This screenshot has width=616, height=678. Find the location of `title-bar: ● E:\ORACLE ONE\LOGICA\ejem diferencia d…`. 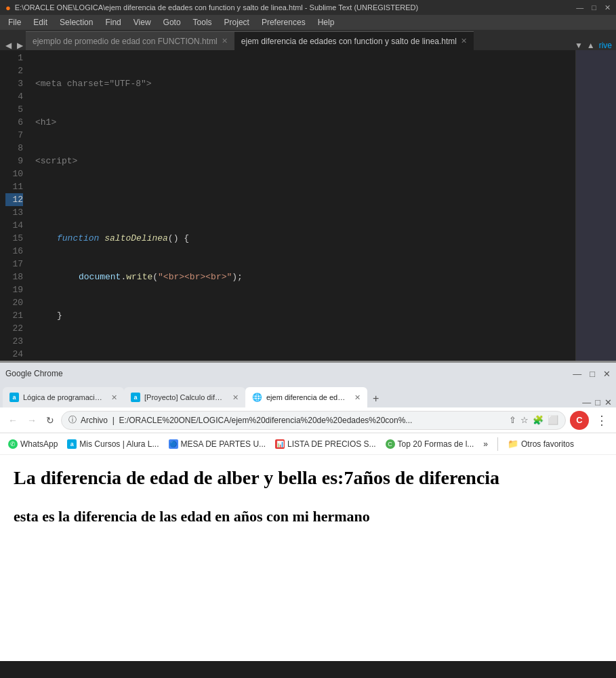

title-bar: ● E:\ORACLE ONE\LOGICA\ejem diferencia d… is located at coordinates (308, 7).